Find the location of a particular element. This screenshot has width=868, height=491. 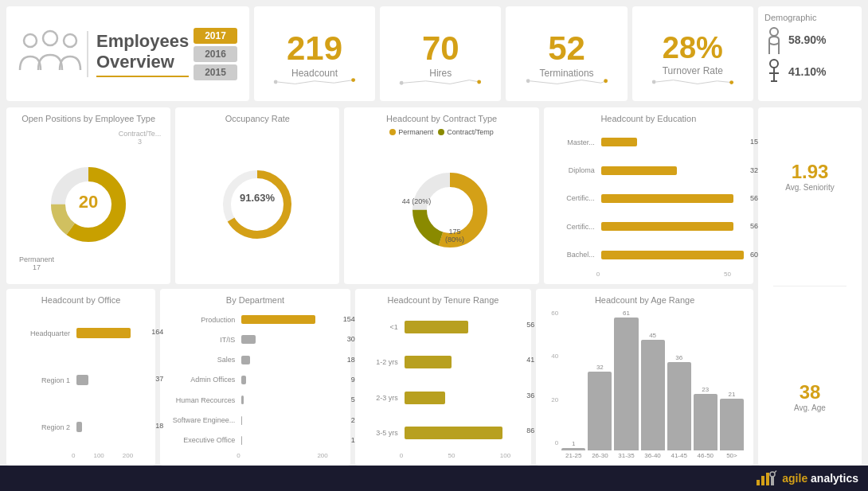

brand-name: agile analytics is located at coordinates (820, 478).